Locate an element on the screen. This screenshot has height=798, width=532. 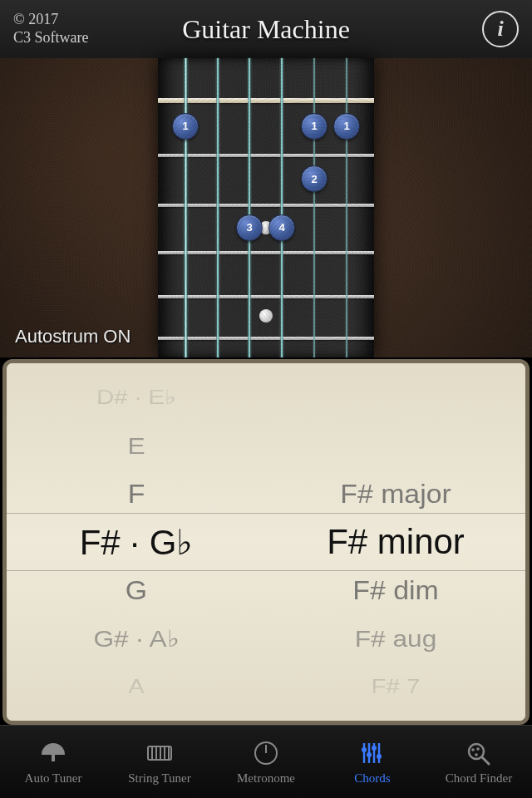
tab-label: Auto Tuner is located at coordinates (53, 778).